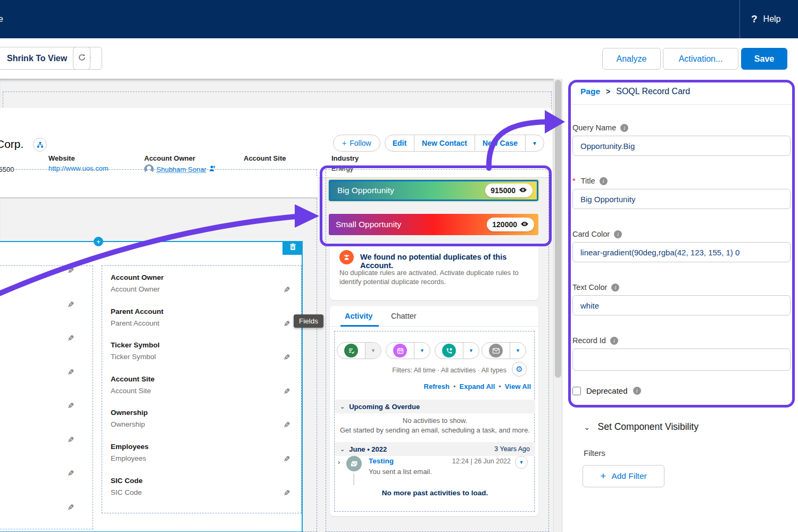  What do you see at coordinates (624, 476) in the screenshot?
I see `add-filter-button: + Add Filter` at bounding box center [624, 476].